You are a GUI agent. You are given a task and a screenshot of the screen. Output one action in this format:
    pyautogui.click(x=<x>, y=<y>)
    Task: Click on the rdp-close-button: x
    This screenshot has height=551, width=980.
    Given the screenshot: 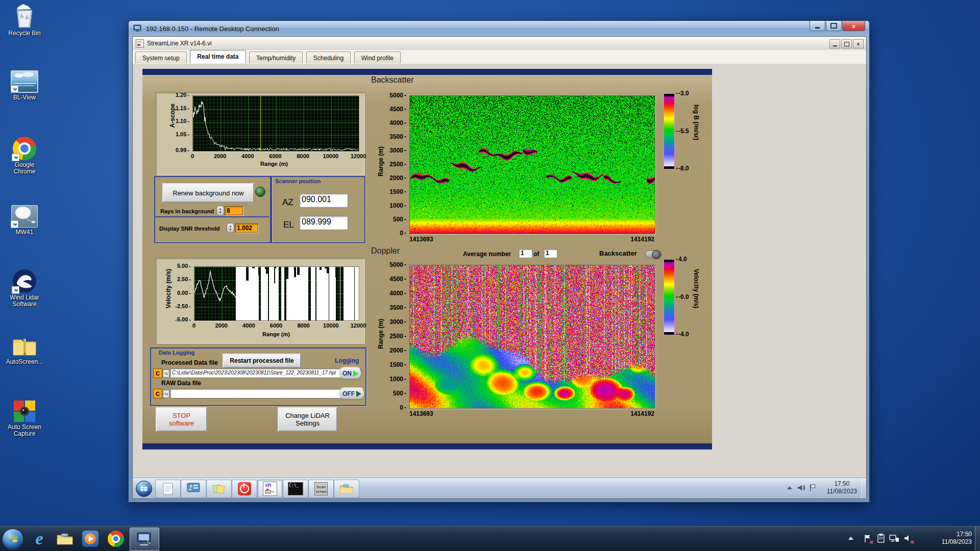 What is the action you would take?
    pyautogui.click(x=853, y=26)
    